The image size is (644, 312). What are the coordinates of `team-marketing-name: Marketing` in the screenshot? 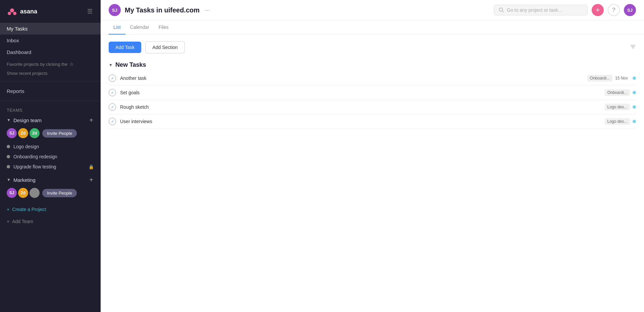 It's located at (24, 180).